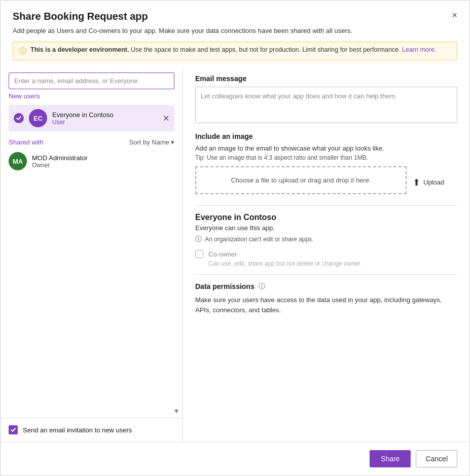  Describe the element at coordinates (166, 119) in the screenshot. I see `remove-user-button: ✕` at that location.